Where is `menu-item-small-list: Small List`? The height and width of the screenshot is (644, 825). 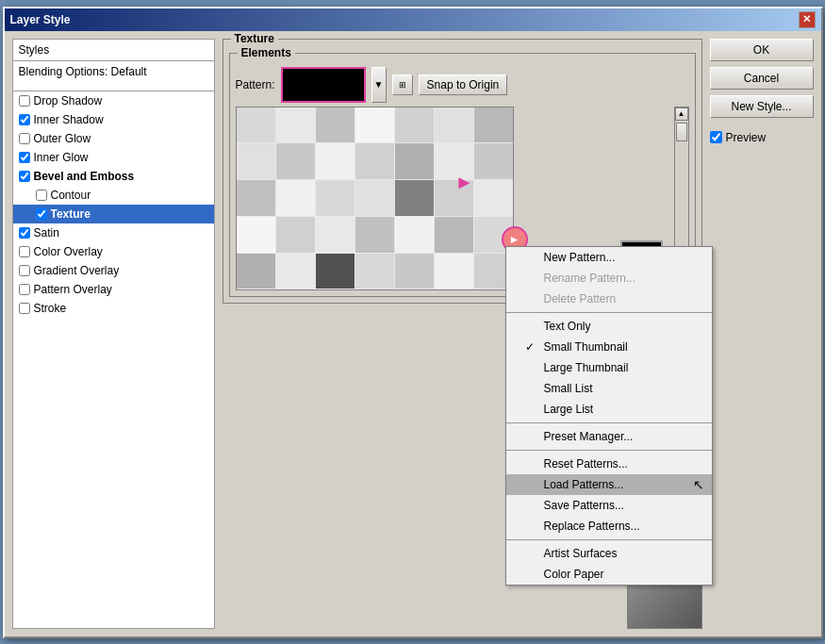 menu-item-small-list: Small List is located at coordinates (609, 388).